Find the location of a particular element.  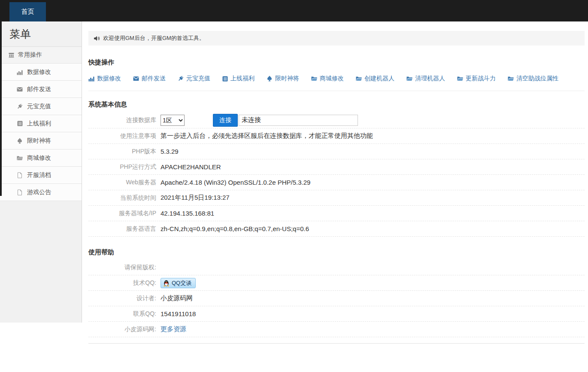

zone-select: 1区 is located at coordinates (173, 120).